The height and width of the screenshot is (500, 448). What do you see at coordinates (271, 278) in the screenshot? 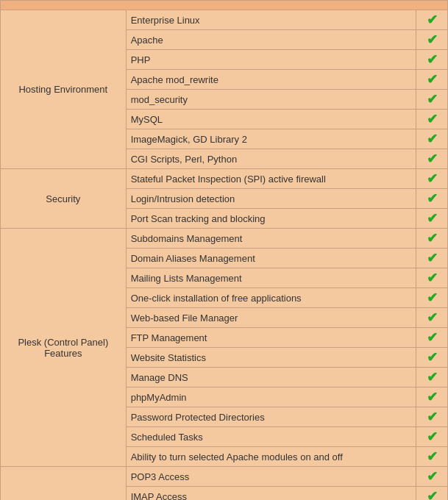
I see `feature-cell: Mailing Lists Management` at bounding box center [271, 278].